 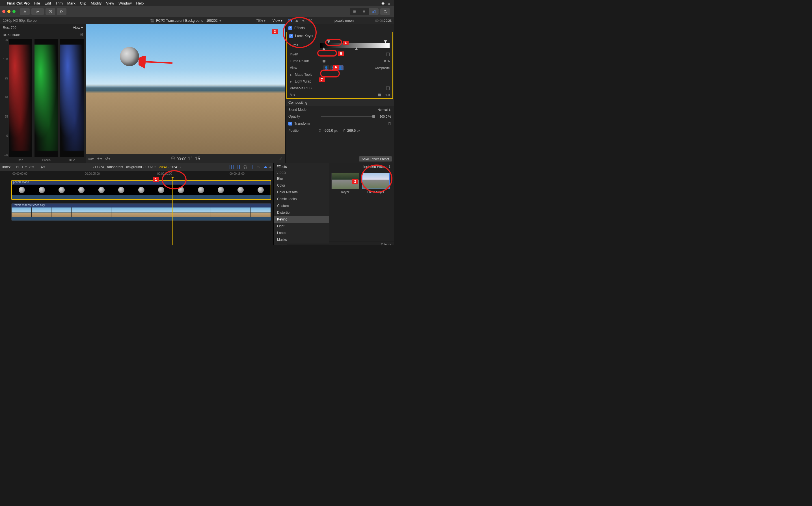 What do you see at coordinates (25, 12) in the screenshot?
I see `import-button` at bounding box center [25, 12].